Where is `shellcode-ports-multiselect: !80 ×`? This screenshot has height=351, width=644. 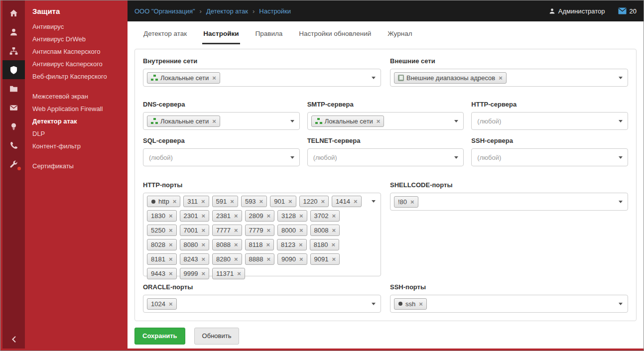
shellcode-ports-multiselect: !80 × is located at coordinates (509, 202).